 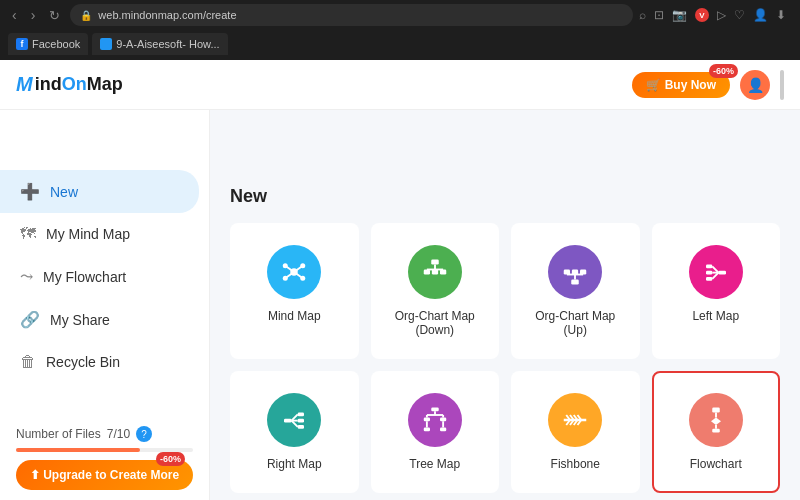 I want to click on browser-icons: ⌕ ⊡ 📷 V ▷ ♡ 👤 ⬇, so click(x=716, y=15).